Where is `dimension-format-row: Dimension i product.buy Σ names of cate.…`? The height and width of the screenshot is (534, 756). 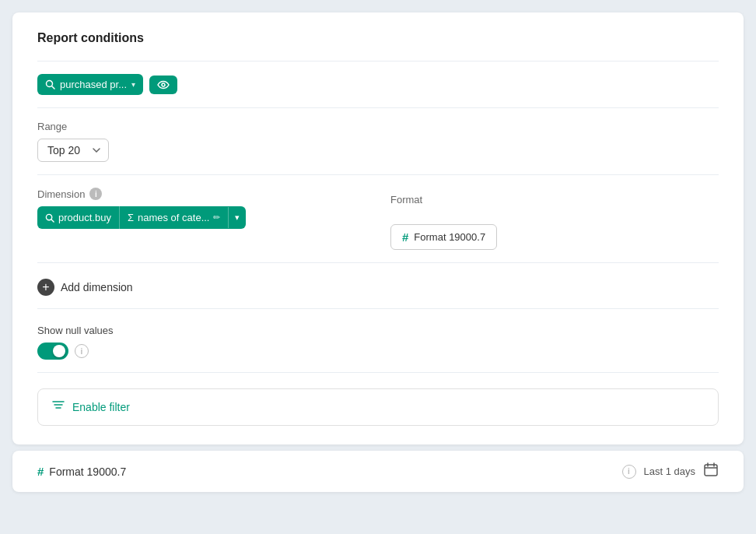
dimension-format-row: Dimension i product.buy Σ names of cate.… is located at coordinates (378, 219).